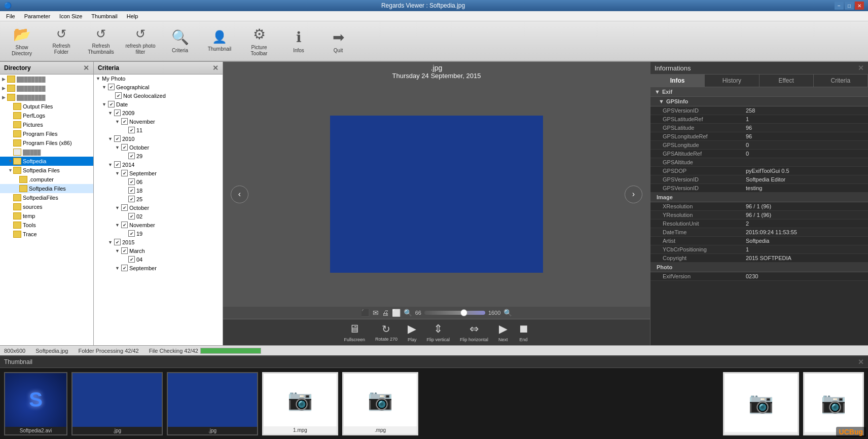 The height and width of the screenshot is (439, 868). I want to click on picture-toolbar-button: ⚙ Picture Toolbar, so click(259, 41).